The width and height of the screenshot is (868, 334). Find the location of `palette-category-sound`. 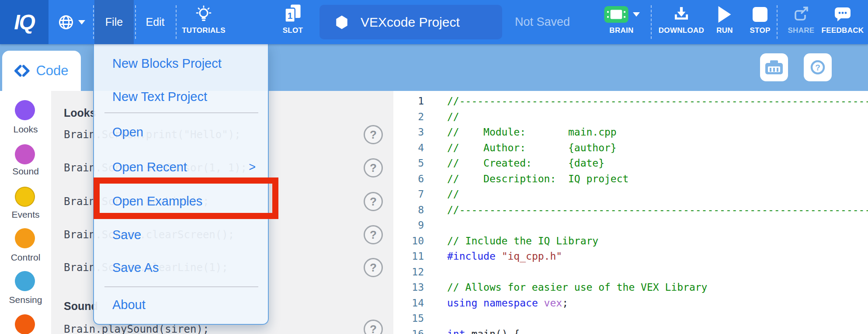

palette-category-sound is located at coordinates (25, 154).